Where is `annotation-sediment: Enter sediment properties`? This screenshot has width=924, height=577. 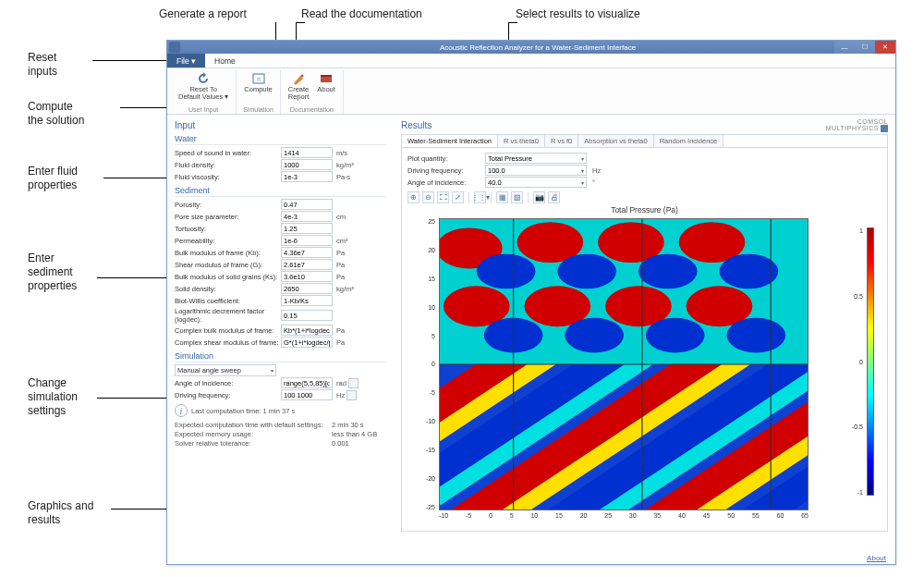 annotation-sediment: Enter sediment properties is located at coordinates (52, 272).